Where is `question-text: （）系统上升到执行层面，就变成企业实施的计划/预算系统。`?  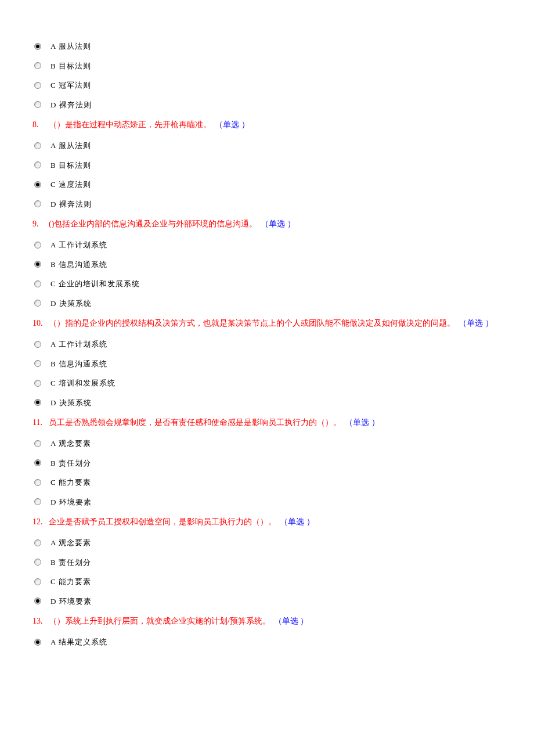
question-text: （）系统上升到执行层面，就变成企业实施的计划/预算系统。 is located at coordinates (160, 621).